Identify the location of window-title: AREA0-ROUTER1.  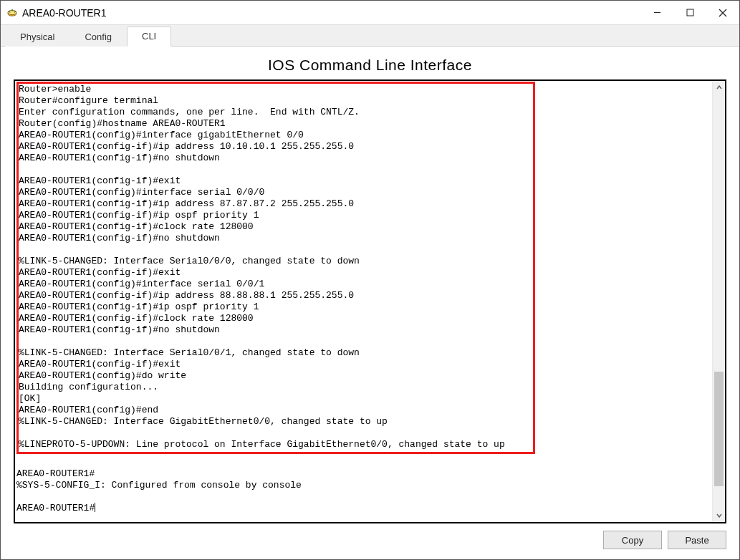
(64, 13).